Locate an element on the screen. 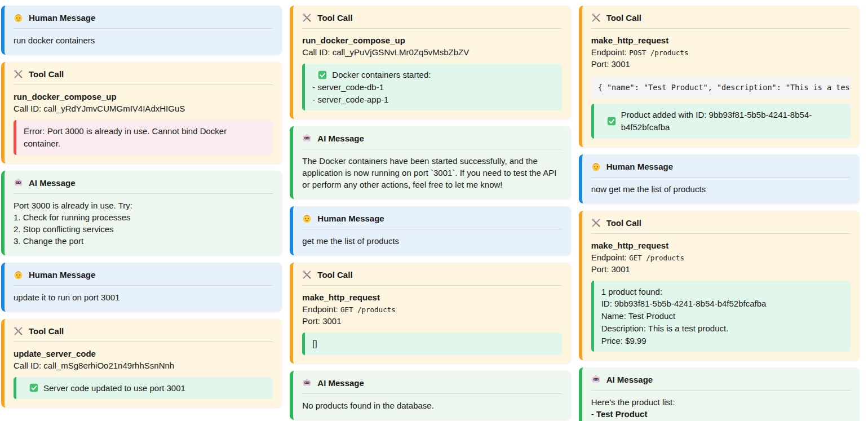 The height and width of the screenshot is (421, 868). human-message-card: Human Message run docker containers is located at coordinates (141, 30).